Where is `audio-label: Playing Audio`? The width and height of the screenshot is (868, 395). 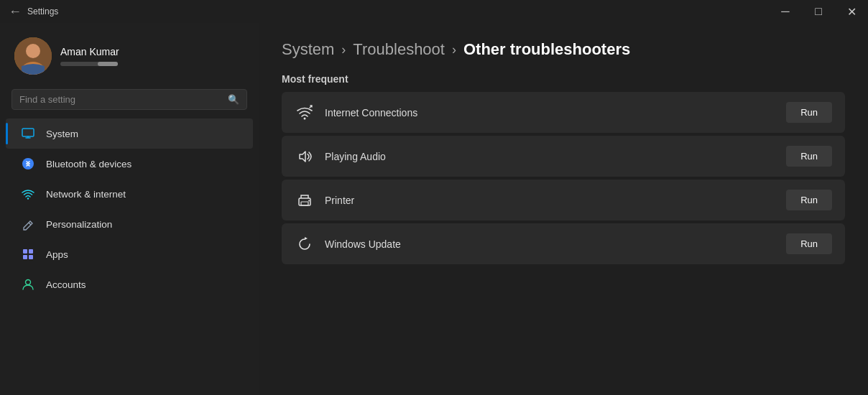
audio-label: Playing Audio is located at coordinates (355, 157).